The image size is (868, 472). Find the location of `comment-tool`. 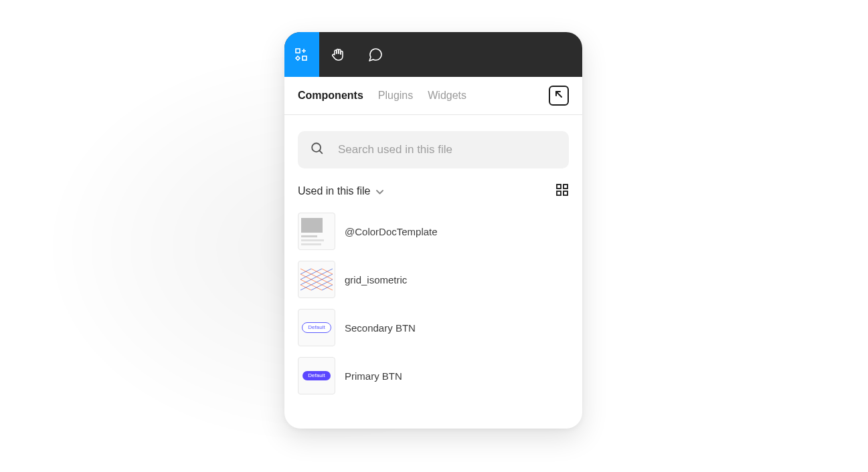

comment-tool is located at coordinates (375, 55).